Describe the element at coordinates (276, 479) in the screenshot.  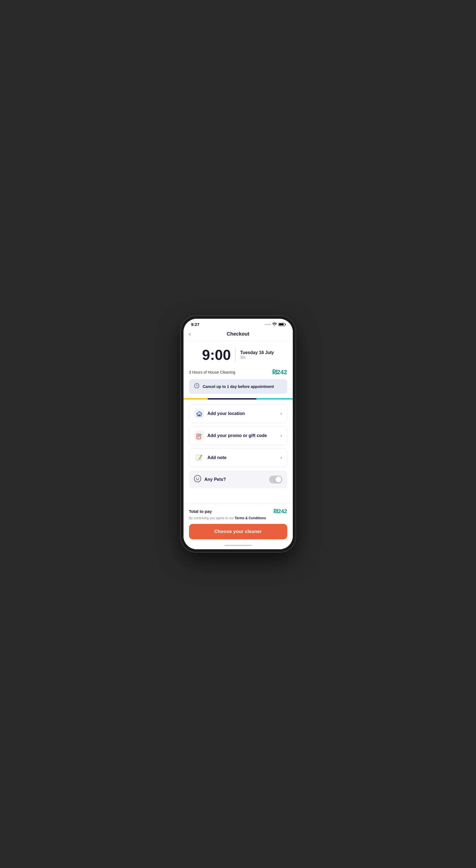
I see `pets-toggle` at that location.